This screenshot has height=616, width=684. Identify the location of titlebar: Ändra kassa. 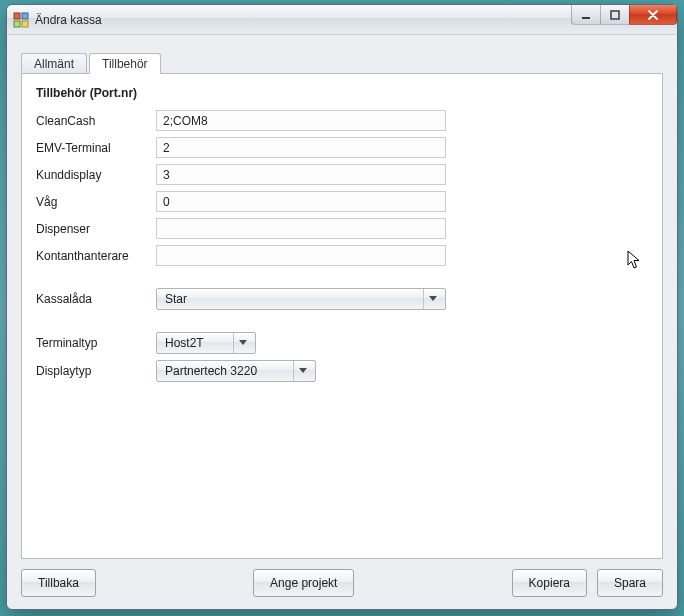
(342, 20).